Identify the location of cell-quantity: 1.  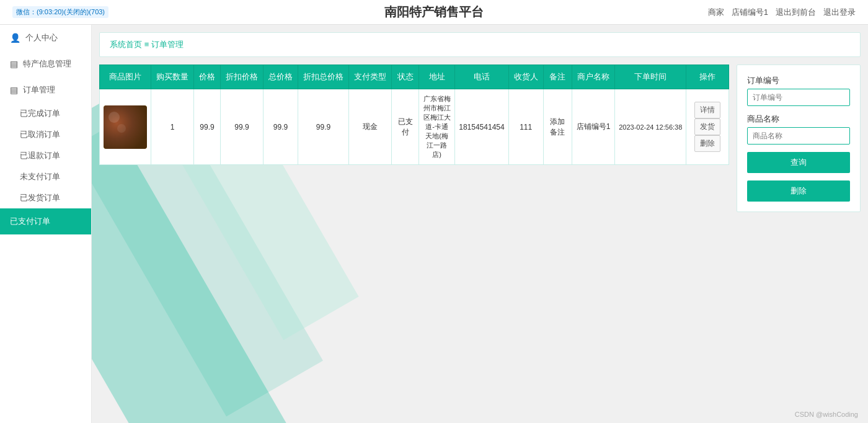
(172, 127).